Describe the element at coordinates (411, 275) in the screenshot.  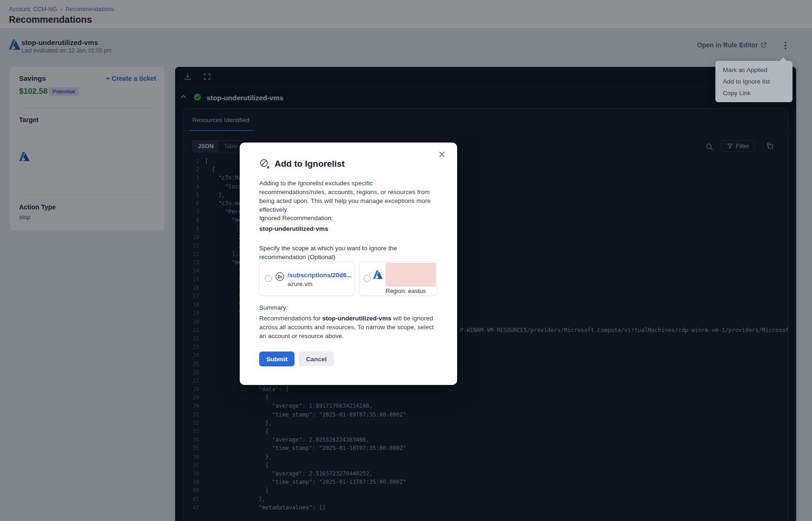
I see `redacted-resource-name` at that location.